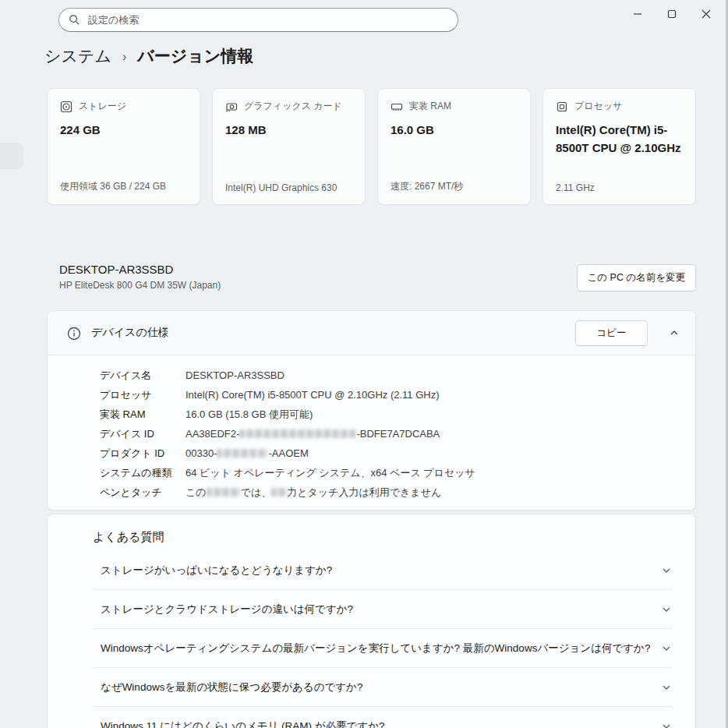 Image resolution: width=728 pixels, height=728 pixels. I want to click on card-value: Intel(R) Core(TM) i5-8500T CPU @ 2.10GHz, so click(619, 139).